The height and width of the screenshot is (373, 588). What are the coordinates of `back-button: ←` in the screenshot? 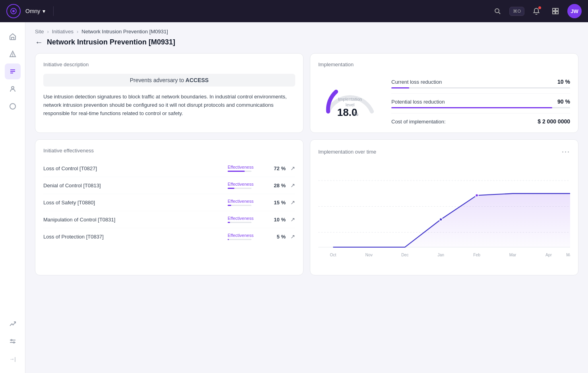 It's located at (39, 42).